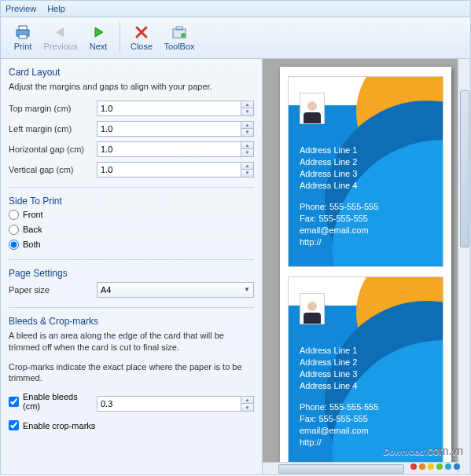 The image size is (471, 476). I want to click on close-icon, so click(142, 32).